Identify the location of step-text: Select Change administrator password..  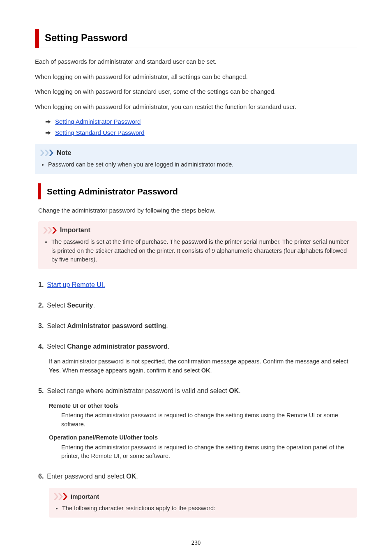
(108, 347).